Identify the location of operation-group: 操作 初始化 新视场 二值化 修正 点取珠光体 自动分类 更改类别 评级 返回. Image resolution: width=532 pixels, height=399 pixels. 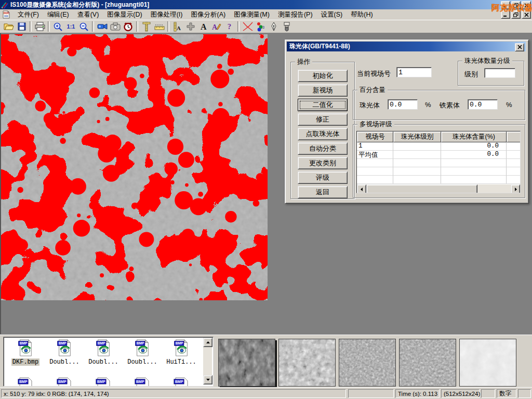
(323, 130).